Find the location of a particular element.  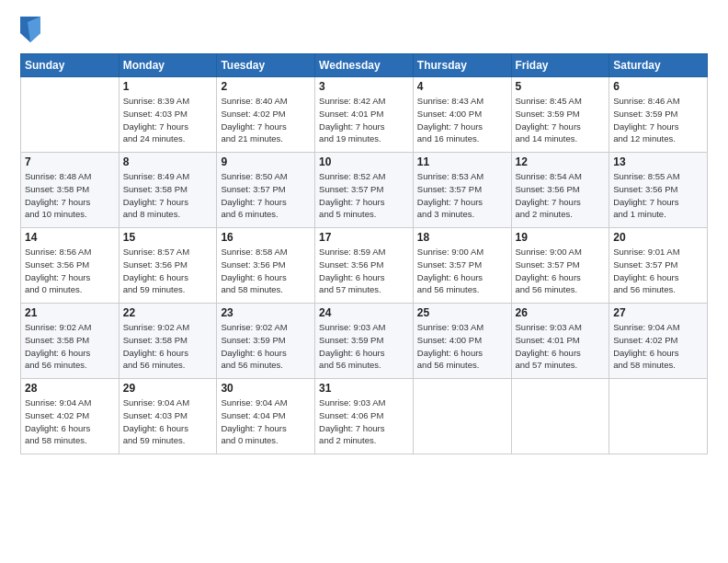

calendar-cell: 18Sunrise: 9:00 AM Sunset: 3:57 PM Dayli… is located at coordinates (461, 266).